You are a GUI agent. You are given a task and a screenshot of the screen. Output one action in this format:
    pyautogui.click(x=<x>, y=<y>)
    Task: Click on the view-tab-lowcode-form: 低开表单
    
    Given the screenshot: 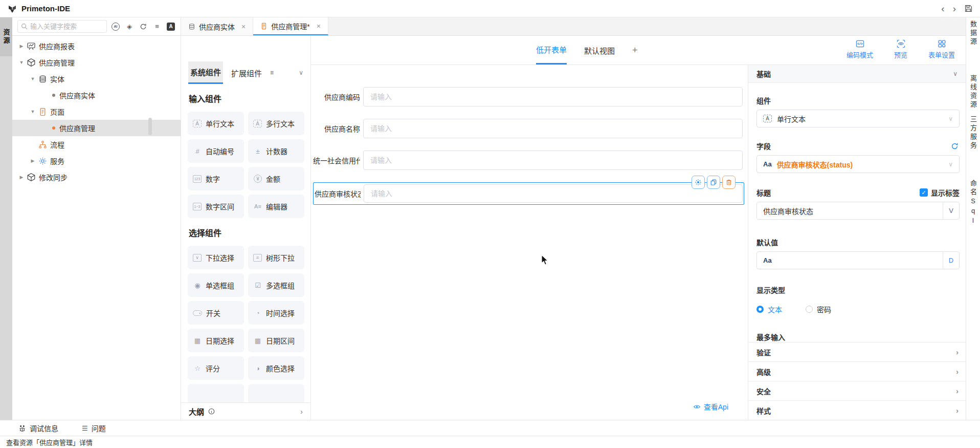 What is the action you would take?
    pyautogui.click(x=551, y=50)
    